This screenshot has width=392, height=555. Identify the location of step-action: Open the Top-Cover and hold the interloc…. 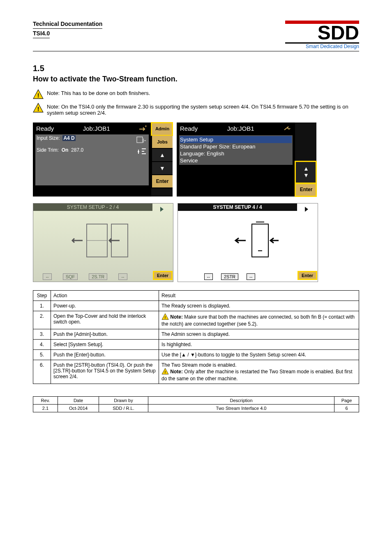
(105, 320).